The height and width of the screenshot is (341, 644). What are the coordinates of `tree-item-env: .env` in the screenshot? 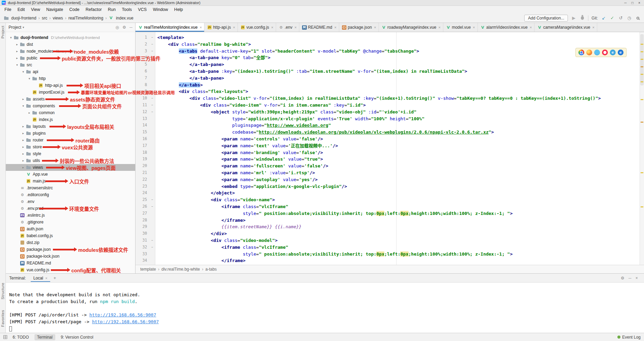 It's located at (70, 202).